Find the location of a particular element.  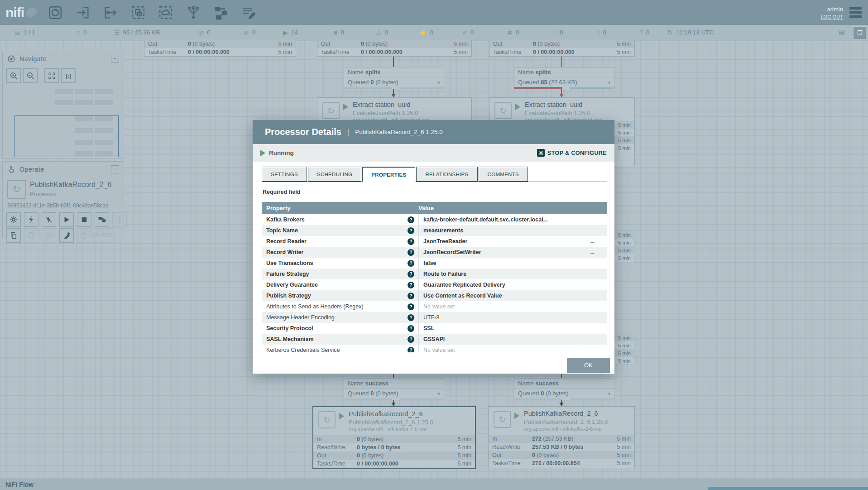

tab-settings: SETTINGS is located at coordinates (284, 174).